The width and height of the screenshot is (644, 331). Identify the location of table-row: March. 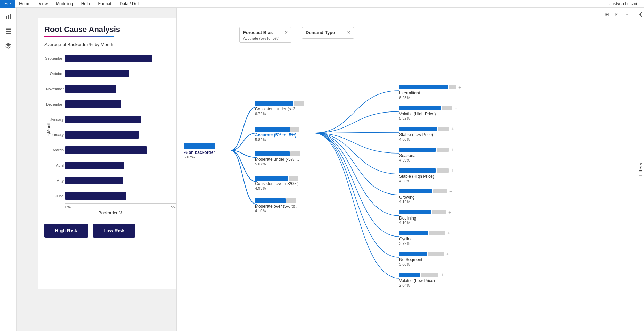
(121, 150).